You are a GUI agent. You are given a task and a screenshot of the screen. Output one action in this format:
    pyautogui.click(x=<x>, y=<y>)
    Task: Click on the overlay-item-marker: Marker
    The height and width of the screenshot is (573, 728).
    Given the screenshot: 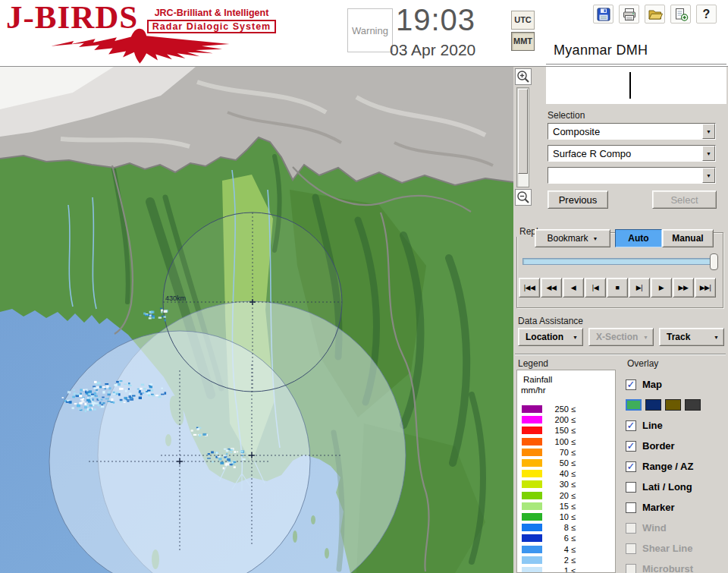 What is the action you would take?
    pyautogui.click(x=675, y=507)
    